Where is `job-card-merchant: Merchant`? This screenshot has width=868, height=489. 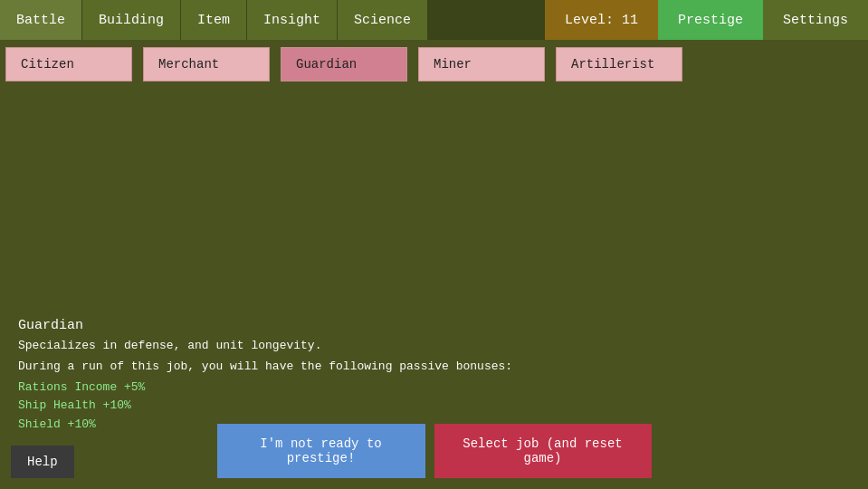
job-card-merchant: Merchant is located at coordinates (206, 64).